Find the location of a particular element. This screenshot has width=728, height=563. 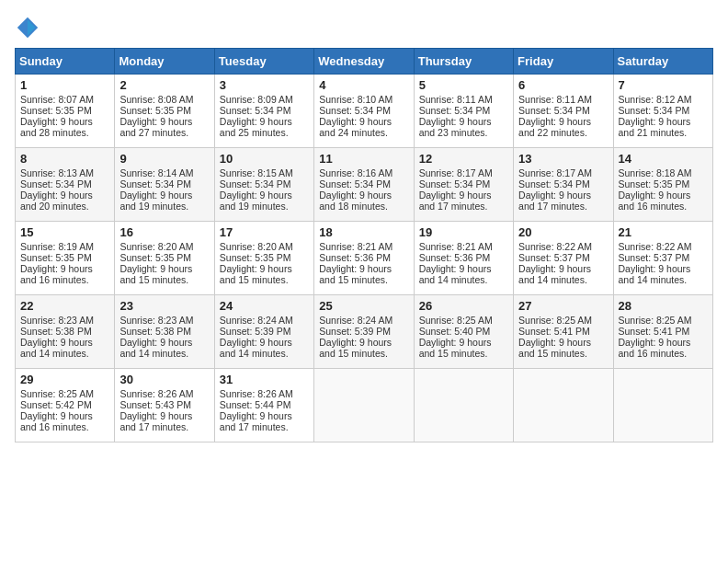

day-cell: 30Sunrise: 8:26 AMSunset: 5:43 PMDayligh… is located at coordinates (165, 406).